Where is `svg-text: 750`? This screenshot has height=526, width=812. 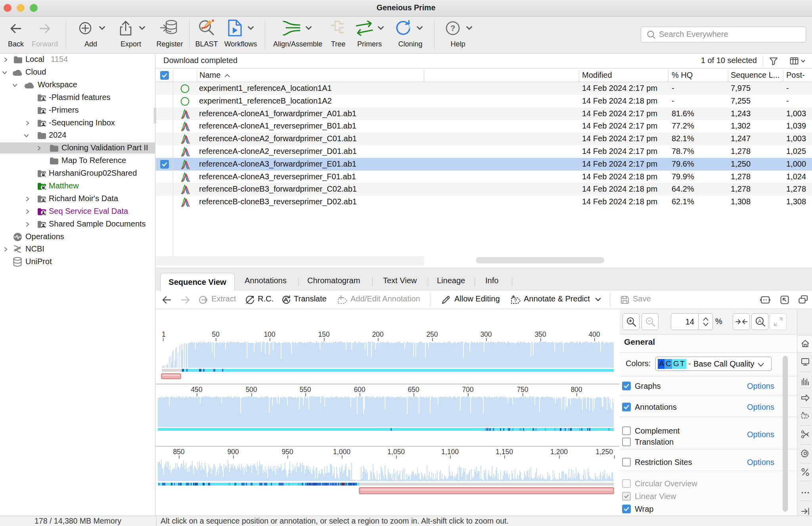
svg-text: 750 is located at coordinates (523, 390).